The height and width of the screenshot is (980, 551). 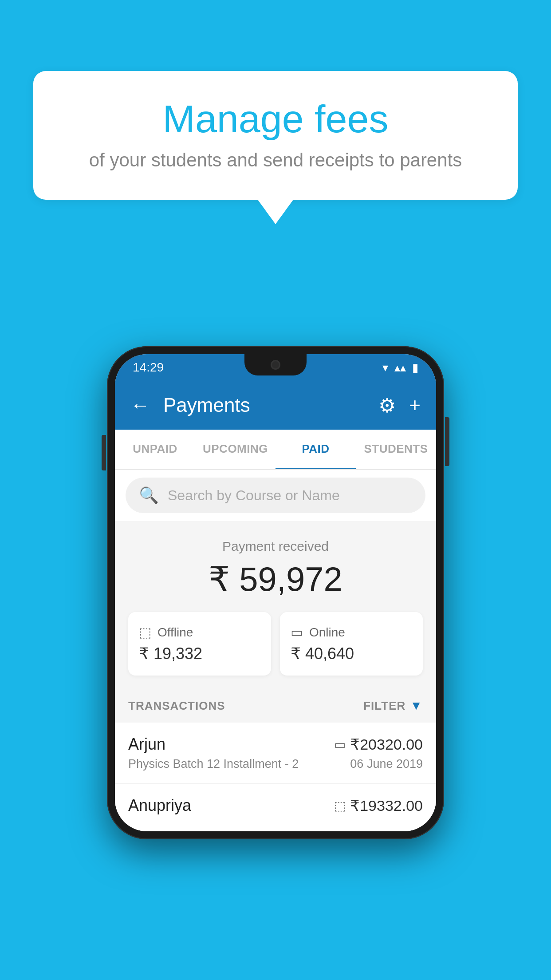 I want to click on volume-button, so click(x=104, y=453).